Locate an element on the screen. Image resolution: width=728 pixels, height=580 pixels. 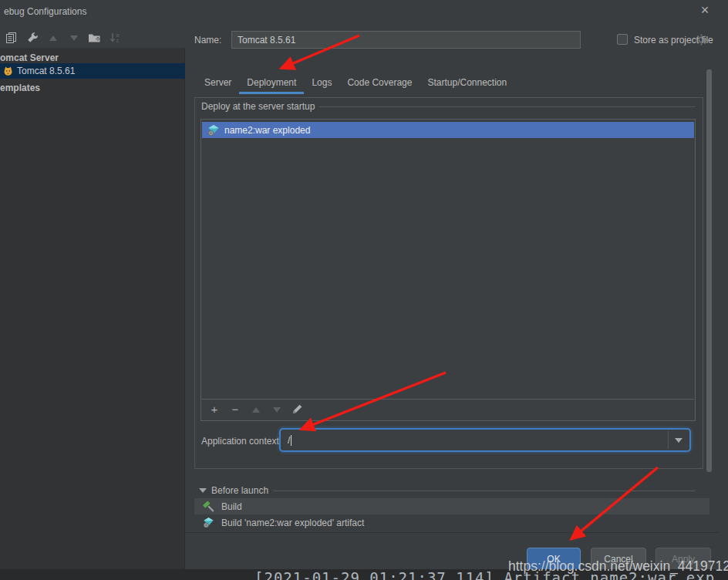
before-launch-task-build: Build is located at coordinates (452, 506).